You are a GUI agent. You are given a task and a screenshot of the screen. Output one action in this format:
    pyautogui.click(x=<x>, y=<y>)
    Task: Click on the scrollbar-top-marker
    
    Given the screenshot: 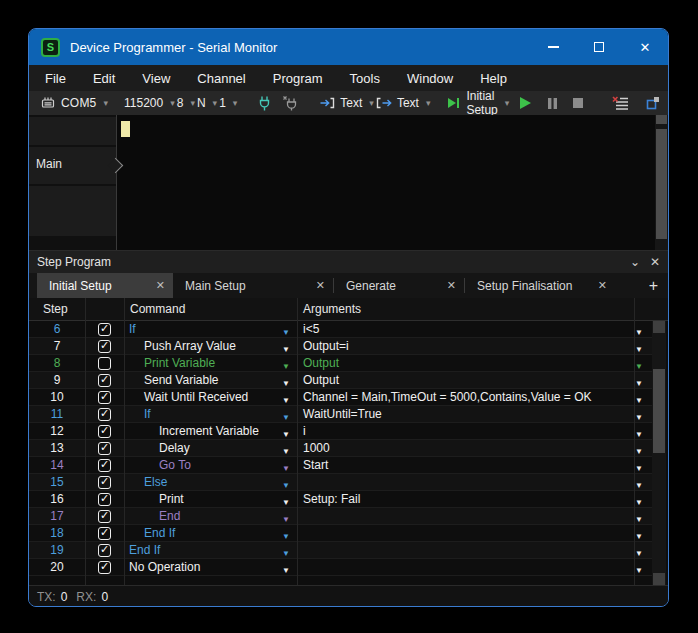 What is the action you would take?
    pyautogui.click(x=659, y=327)
    